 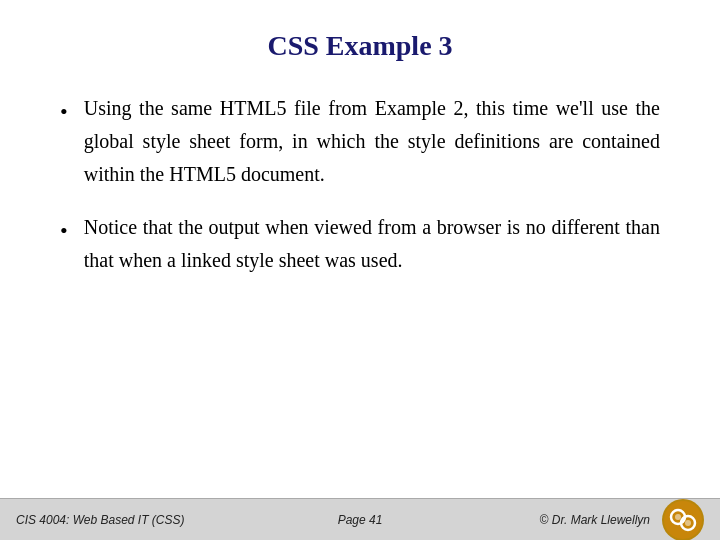 What do you see at coordinates (683, 520) in the screenshot?
I see `footer-logo` at bounding box center [683, 520].